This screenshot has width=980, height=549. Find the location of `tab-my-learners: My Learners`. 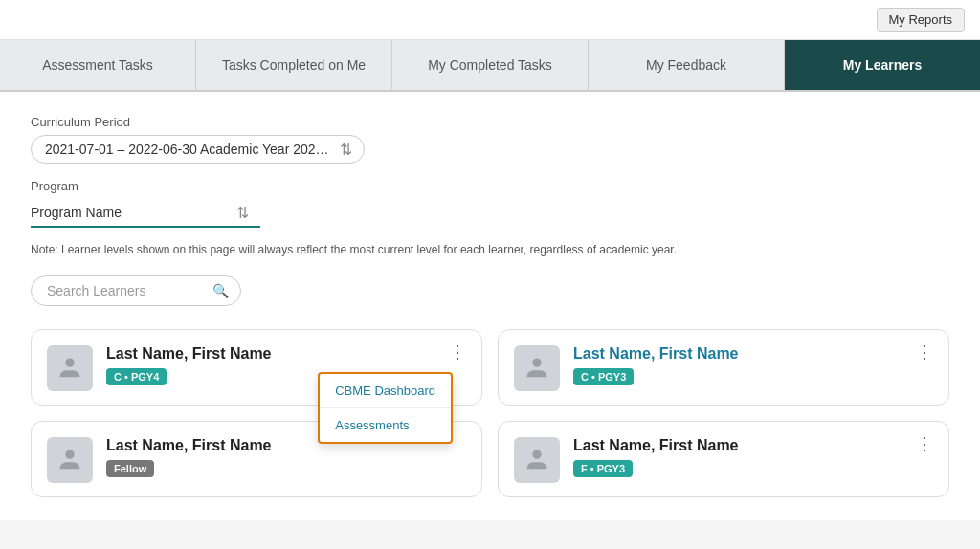

tab-my-learners: My Learners is located at coordinates (882, 65).